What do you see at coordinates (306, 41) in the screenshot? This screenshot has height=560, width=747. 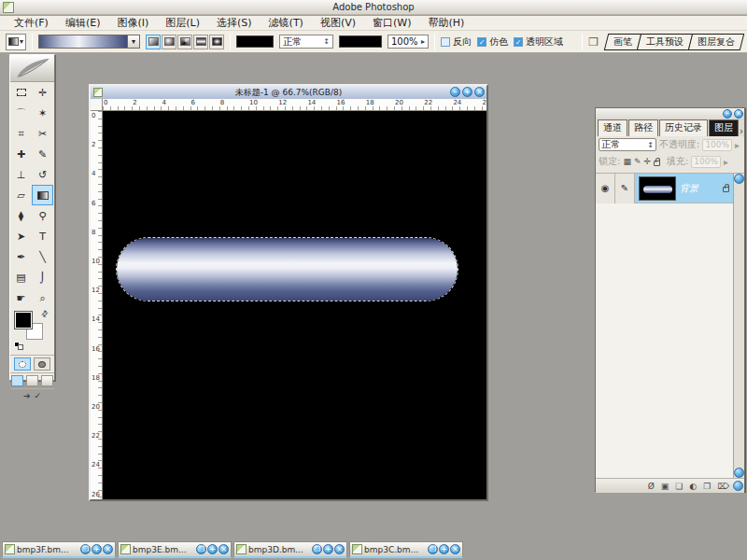 I see `blend-mode-dropdown: 正常 ↕` at bounding box center [306, 41].